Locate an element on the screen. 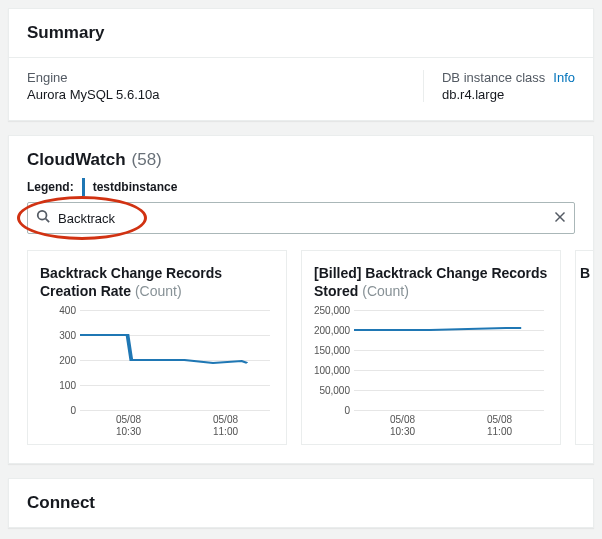  db-class-label: DB instance class is located at coordinates (494, 78).